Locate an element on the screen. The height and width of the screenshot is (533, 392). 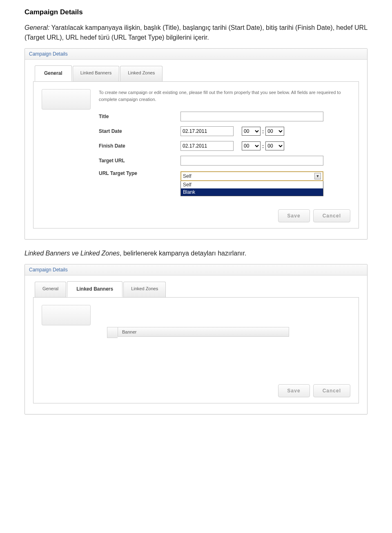
linked-label: Linked Banners ve Linked Zones is located at coordinates (72, 253).